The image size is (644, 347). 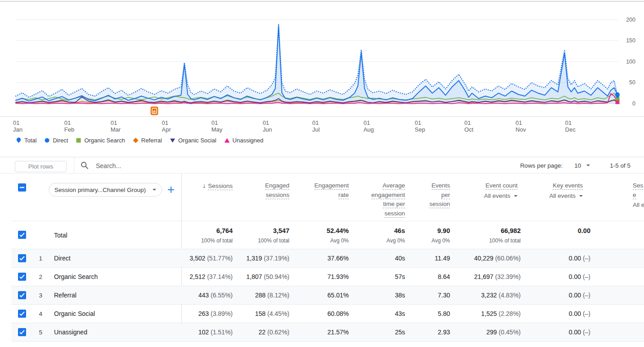 I want to click on y-axis-label: 0, so click(x=628, y=104).